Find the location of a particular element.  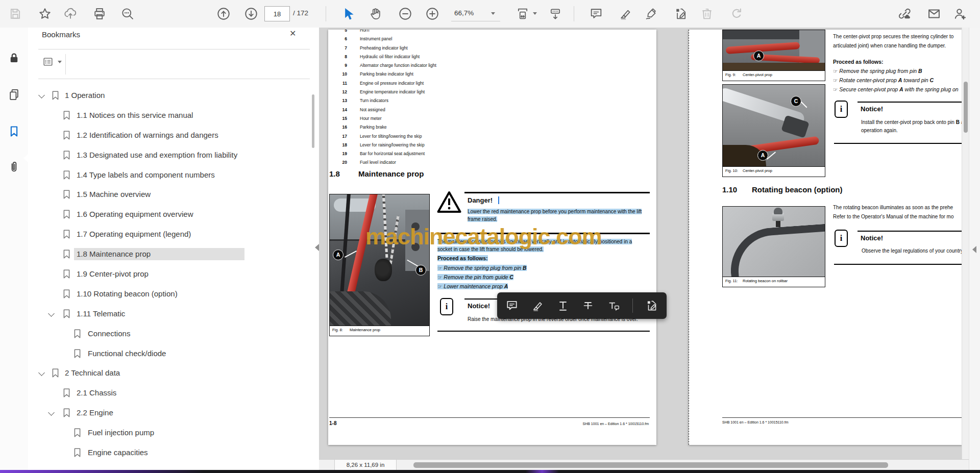

bookmark-item: 2 Technical data is located at coordinates (172, 374).